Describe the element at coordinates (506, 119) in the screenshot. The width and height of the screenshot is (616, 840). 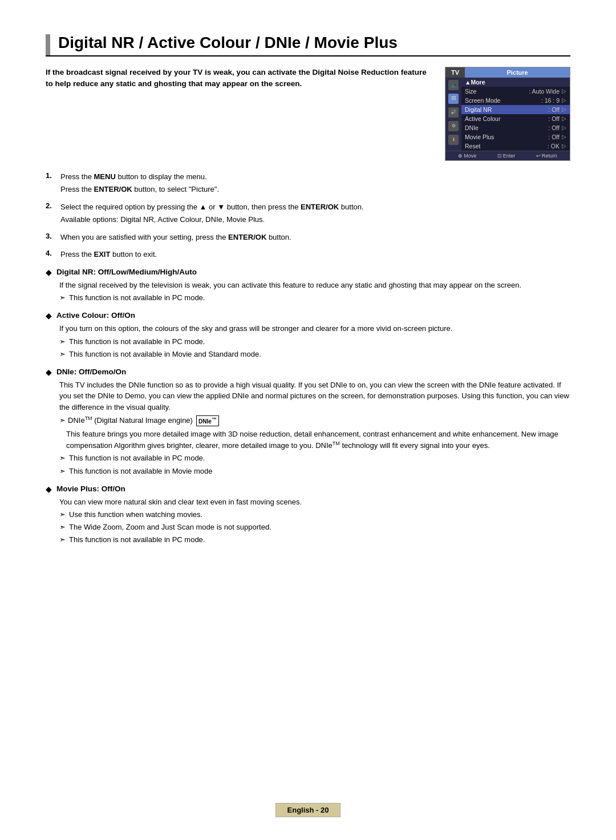
I see `ac-label: Active Colour` at that location.